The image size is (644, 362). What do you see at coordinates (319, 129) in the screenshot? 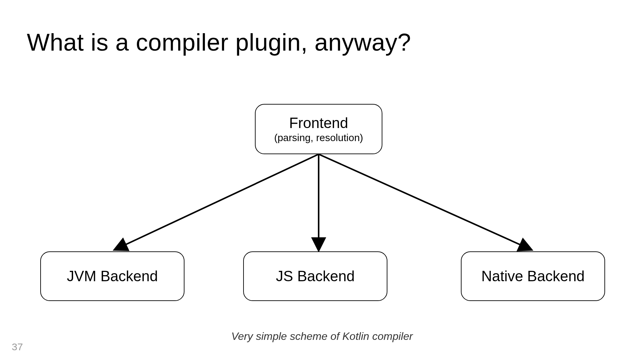
I see `frontend-node: Frontend (parsing, resolution)` at bounding box center [319, 129].